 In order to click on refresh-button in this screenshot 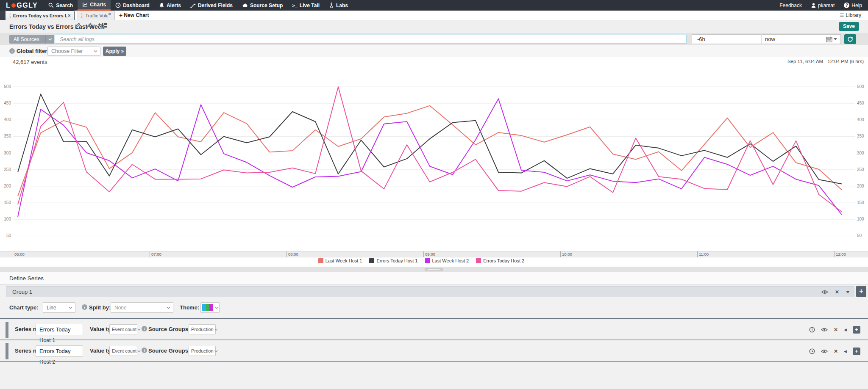, I will do `click(850, 39)`.